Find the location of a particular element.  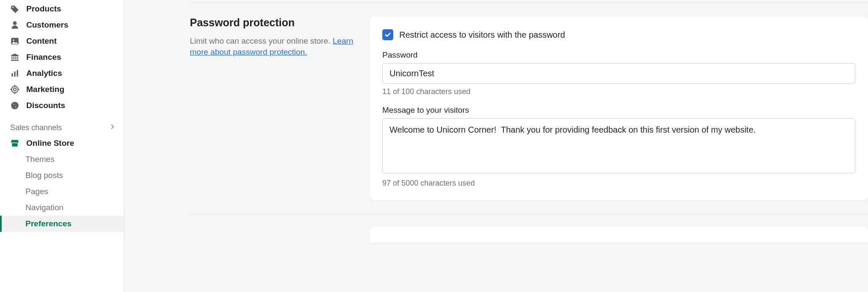

message-textarea is located at coordinates (619, 146).